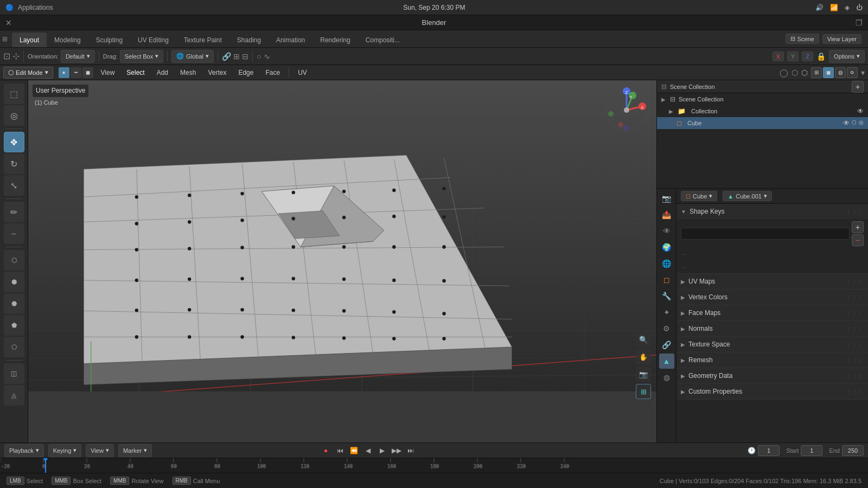 This screenshot has width=868, height=488. I want to click on add-shape-key-btn: +, so click(858, 227).